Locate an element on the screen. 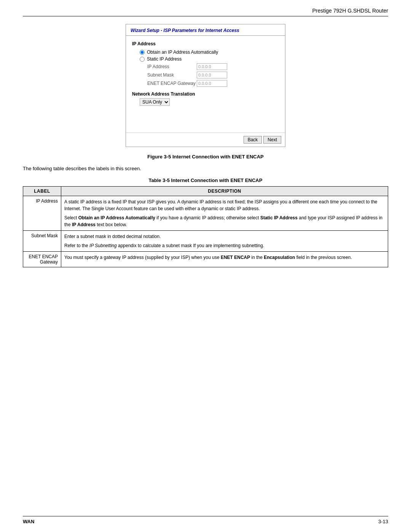 The image size is (411, 532). wizard-footer: Back Next is located at coordinates (206, 139).